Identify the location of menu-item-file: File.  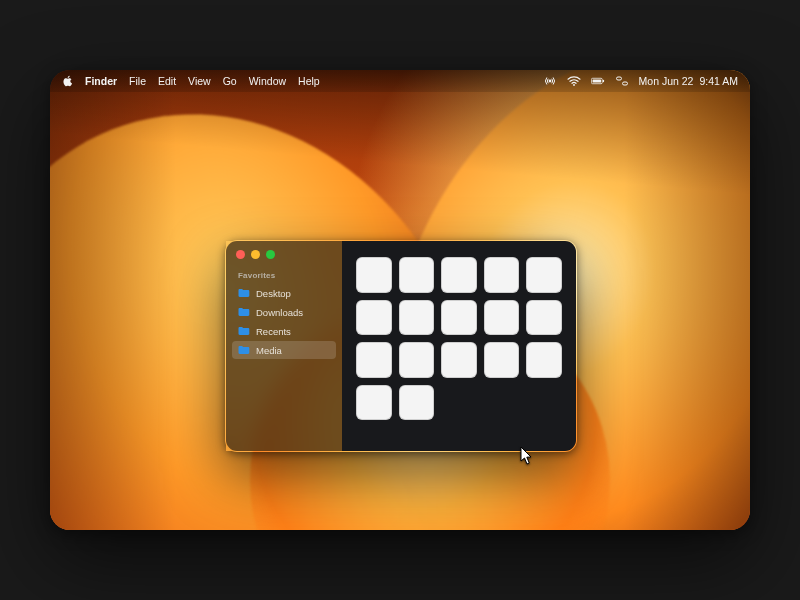
(138, 81).